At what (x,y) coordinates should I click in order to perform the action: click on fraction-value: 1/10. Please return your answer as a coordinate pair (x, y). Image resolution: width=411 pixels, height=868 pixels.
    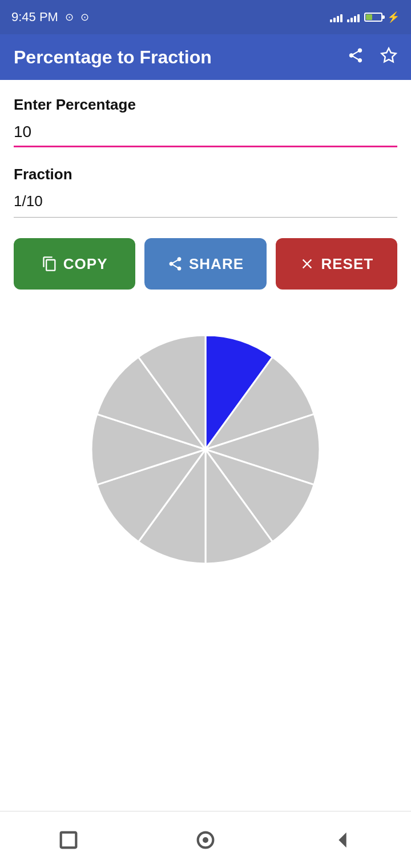
    Looking at the image, I should click on (29, 201).